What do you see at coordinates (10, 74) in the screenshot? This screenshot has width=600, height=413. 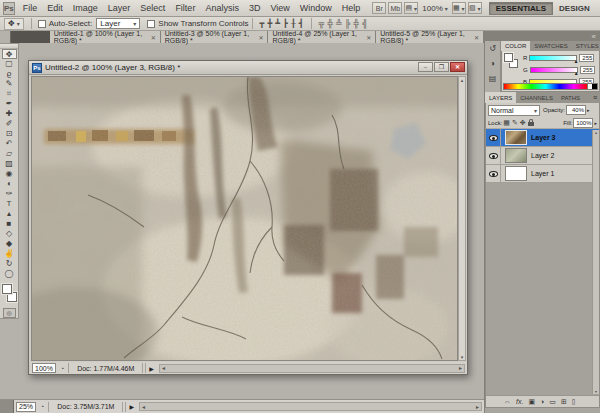 I see `lasso-tool: ϱ` at bounding box center [10, 74].